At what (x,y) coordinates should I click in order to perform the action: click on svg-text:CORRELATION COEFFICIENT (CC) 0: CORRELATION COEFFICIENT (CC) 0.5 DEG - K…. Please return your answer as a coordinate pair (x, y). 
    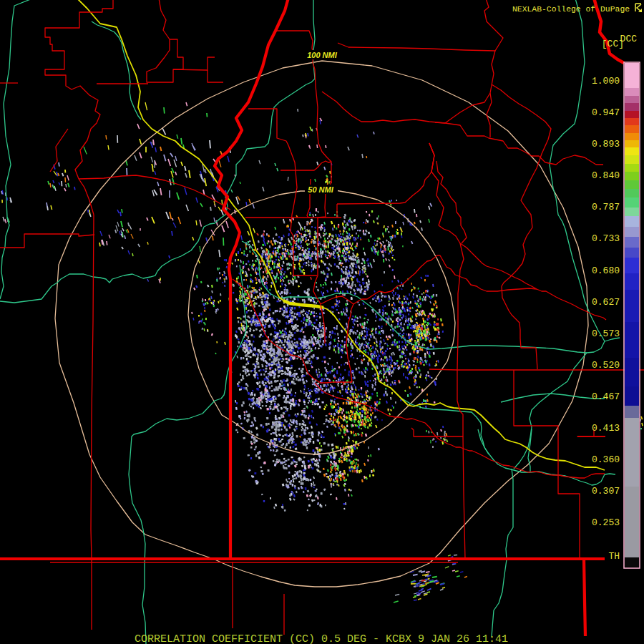
    Looking at the image, I should click on (321, 638).